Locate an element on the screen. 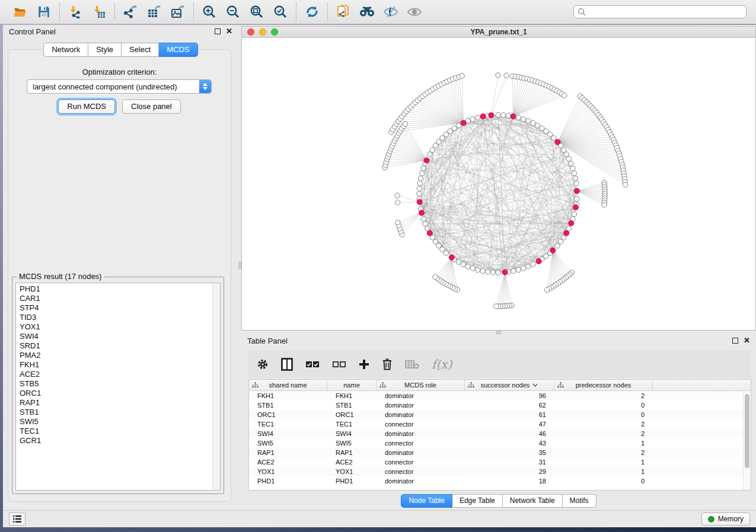 This screenshot has width=756, height=532. network-window-titlebar: YPA_prune.txt_1 is located at coordinates (499, 32).